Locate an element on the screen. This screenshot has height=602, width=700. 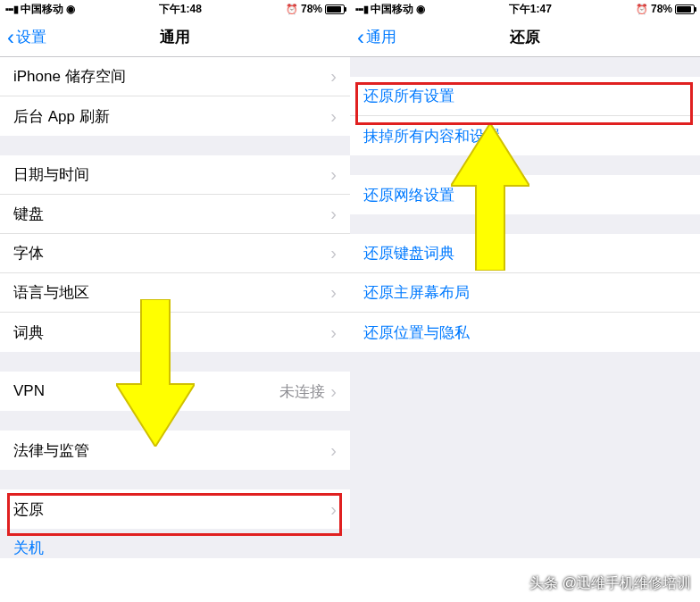
section-reset: 还原 › is located at coordinates (175, 509).